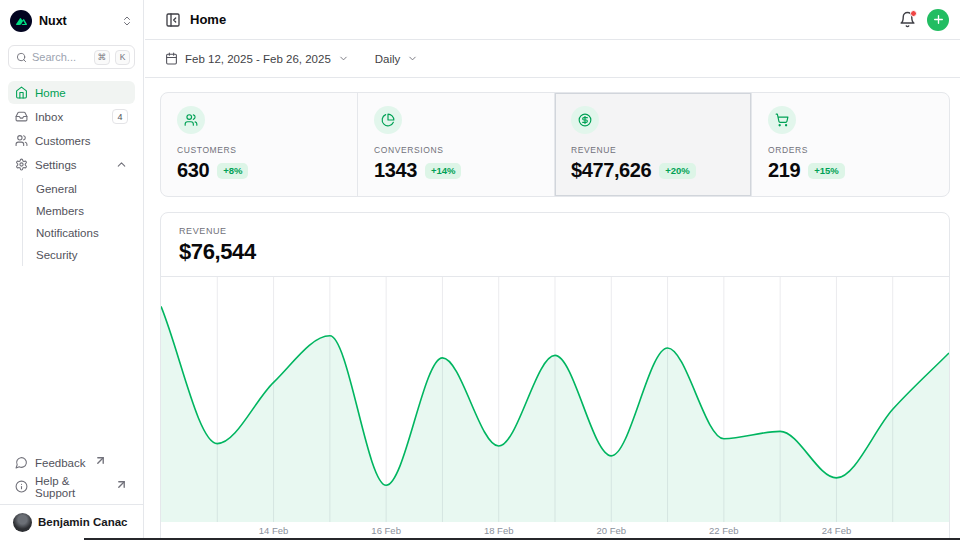 This screenshot has height=540, width=960. What do you see at coordinates (72, 174) in the screenshot?
I see `sidebar-nav: Home Inbox 4 Customers Settings General …` at bounding box center [72, 174].